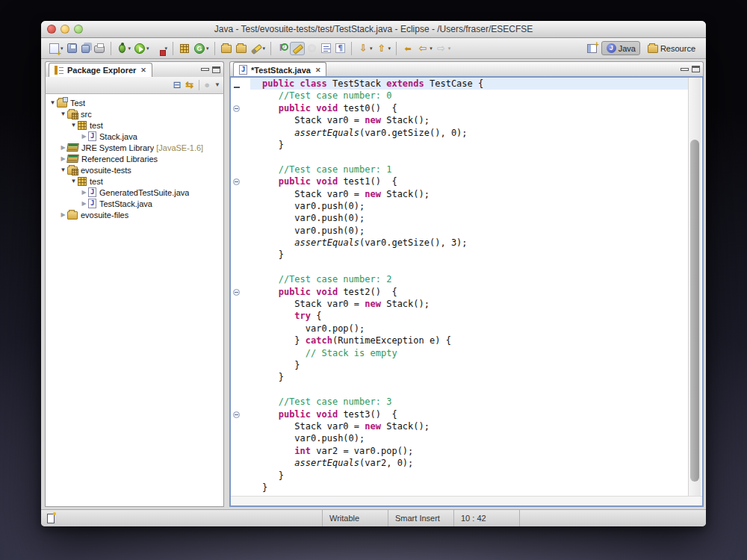 This screenshot has height=560, width=747. I want to click on code-line-text: //Test case number: 3, so click(469, 402).